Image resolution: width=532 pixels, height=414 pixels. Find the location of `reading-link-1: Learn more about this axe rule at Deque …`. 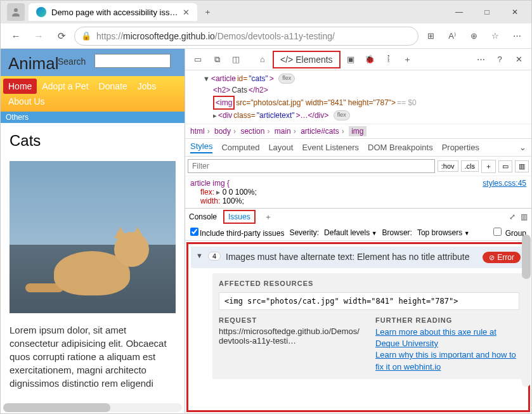

reading-link-1: Learn more about this axe rule at Deque … is located at coordinates (448, 338).